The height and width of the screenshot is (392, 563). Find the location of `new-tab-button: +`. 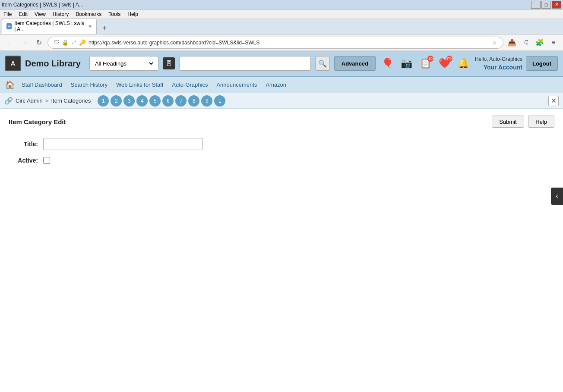

new-tab-button: + is located at coordinates (104, 28).